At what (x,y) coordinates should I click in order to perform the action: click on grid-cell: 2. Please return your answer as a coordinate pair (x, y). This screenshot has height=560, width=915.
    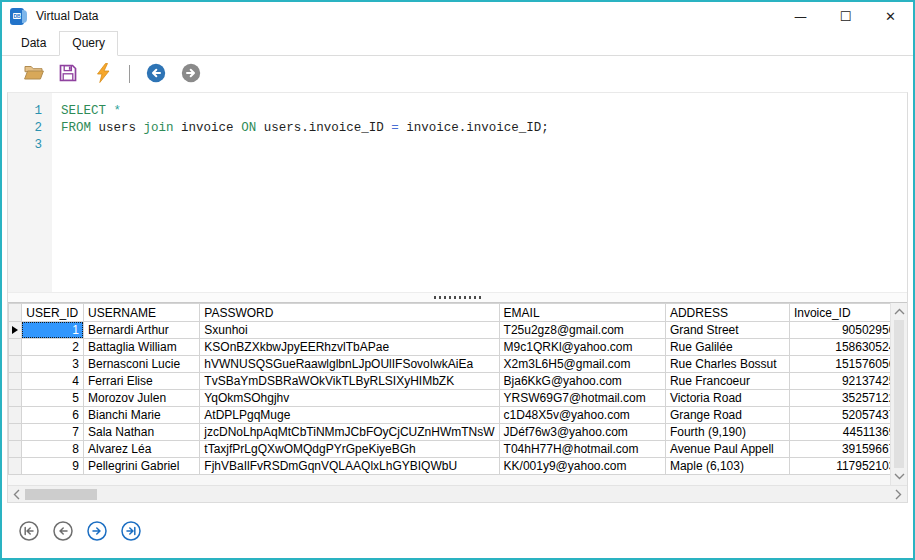
    Looking at the image, I should click on (53, 348).